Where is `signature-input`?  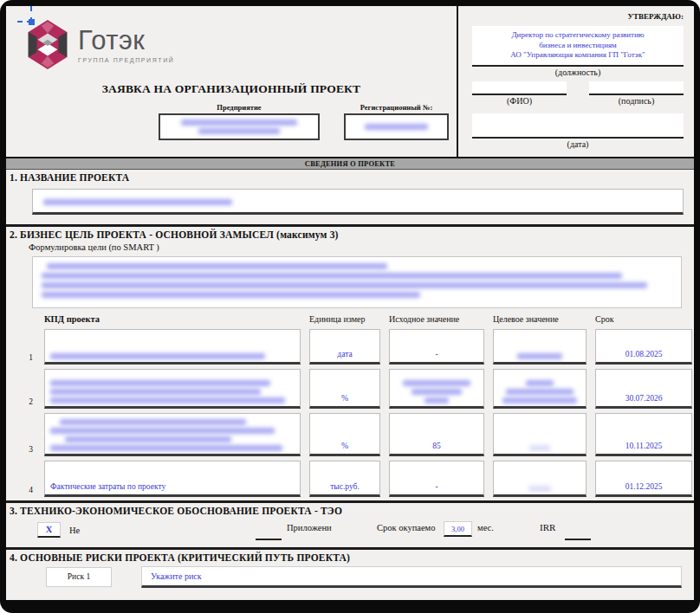
signature-input is located at coordinates (636, 88).